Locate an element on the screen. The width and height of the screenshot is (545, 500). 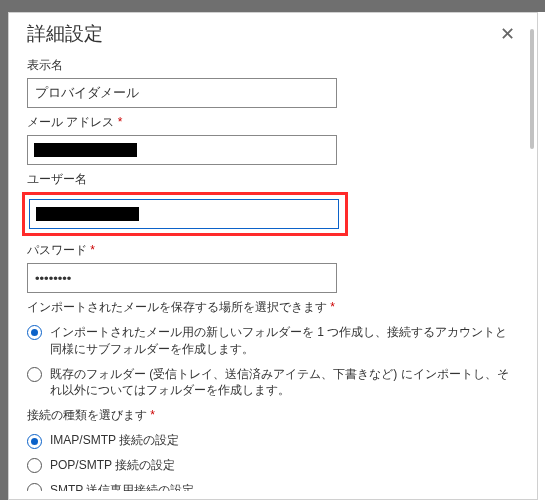
password-label: パスワード is located at coordinates (273, 250).